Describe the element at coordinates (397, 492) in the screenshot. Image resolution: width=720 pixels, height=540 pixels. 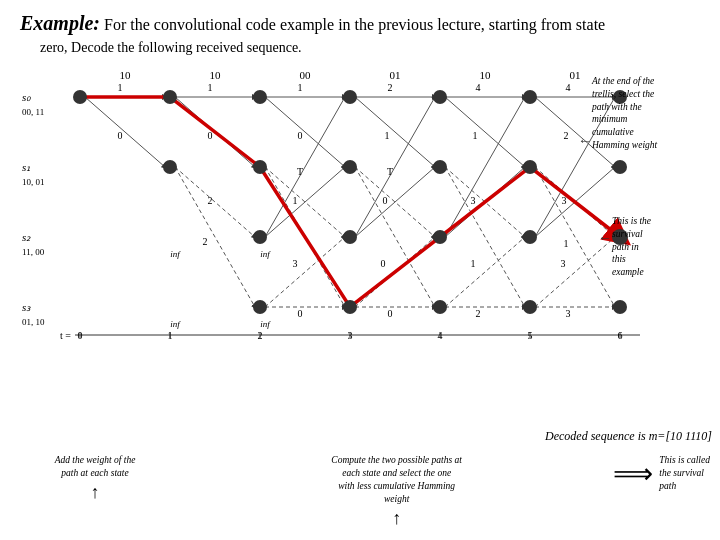
I see `bottom-center-text: Compute the two possible paths ateach st…` at that location.